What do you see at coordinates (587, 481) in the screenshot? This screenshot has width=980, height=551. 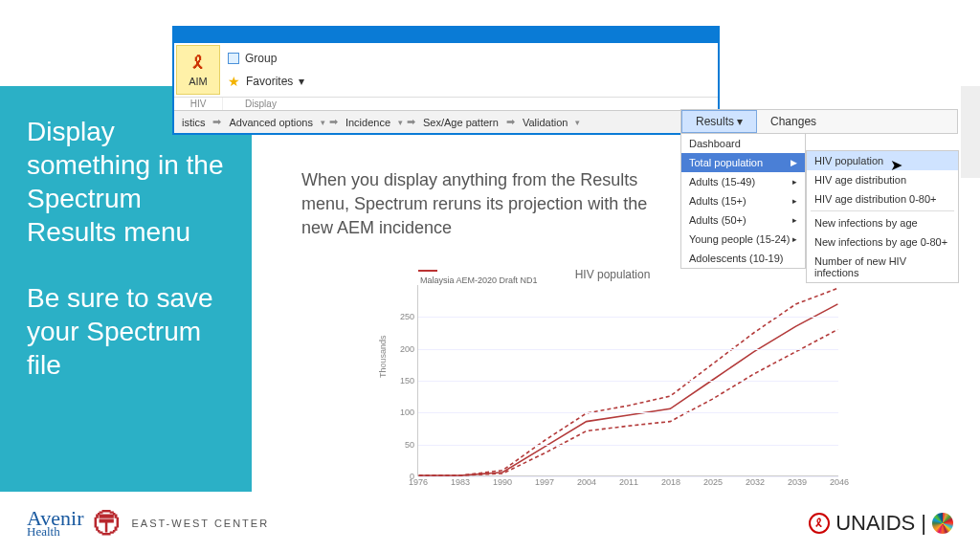 I see `x-tick-label: 2004` at bounding box center [587, 481].